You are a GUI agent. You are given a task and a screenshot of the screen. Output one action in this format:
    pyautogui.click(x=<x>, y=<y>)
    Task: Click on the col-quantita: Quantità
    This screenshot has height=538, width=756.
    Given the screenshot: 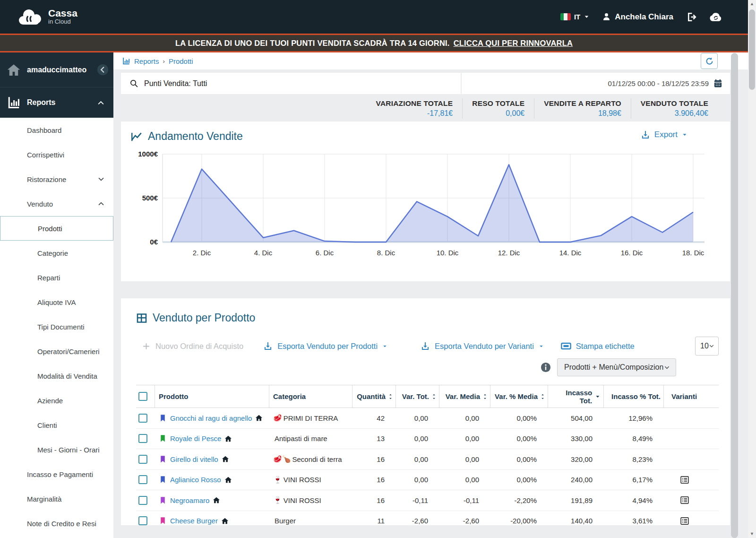 What is the action you would take?
    pyautogui.click(x=374, y=396)
    